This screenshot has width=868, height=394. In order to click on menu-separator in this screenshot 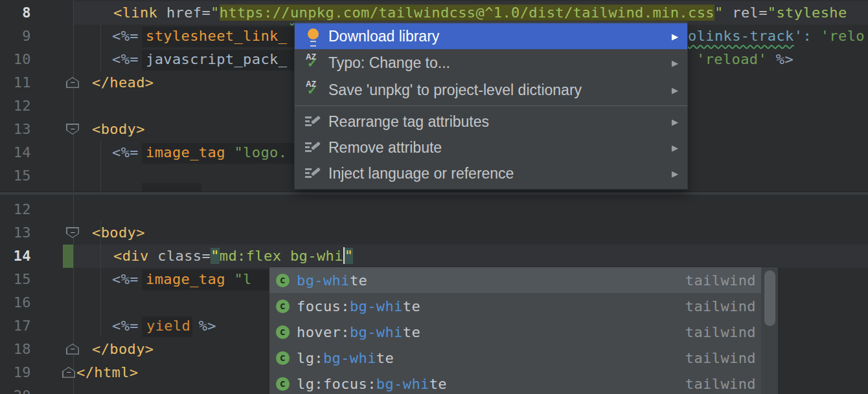, I will do `click(491, 106)`.